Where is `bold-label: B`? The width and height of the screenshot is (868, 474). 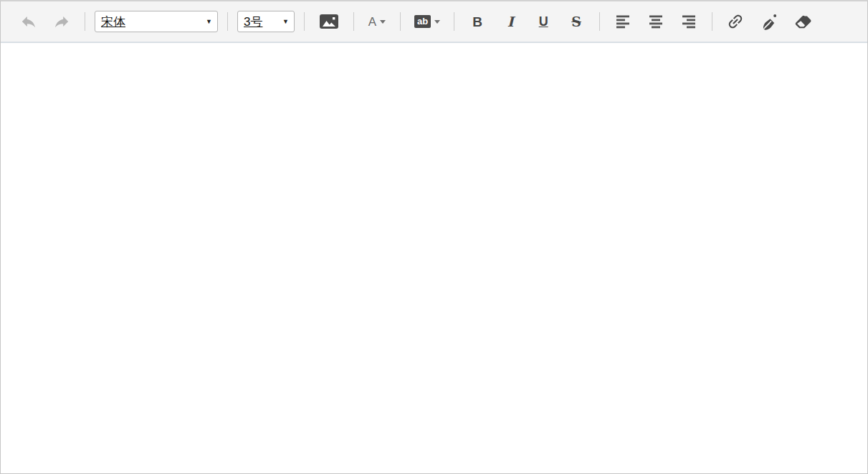 bold-label: B is located at coordinates (477, 22).